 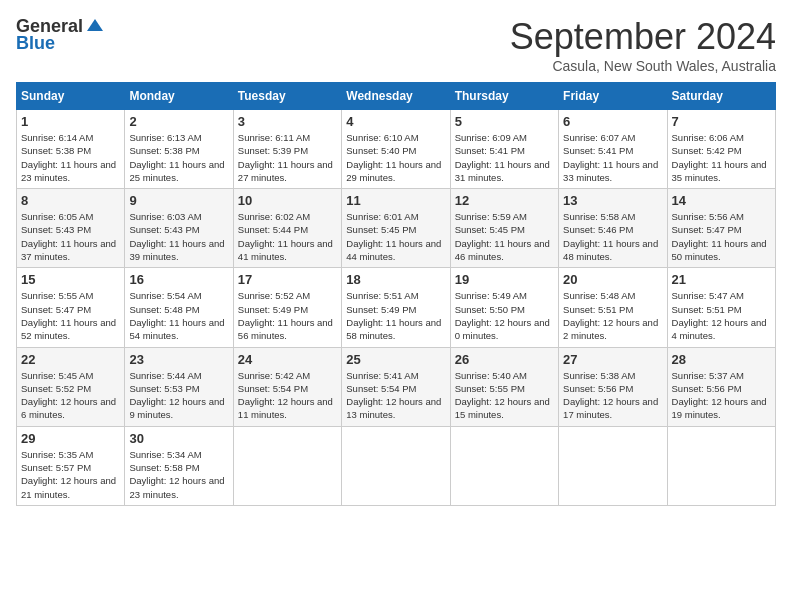 What do you see at coordinates (396, 308) in the screenshot?
I see `calendar-cell: 18 Sunrise: 5:51 AMSunset: 5:49 PMDaylig…` at bounding box center [396, 308].